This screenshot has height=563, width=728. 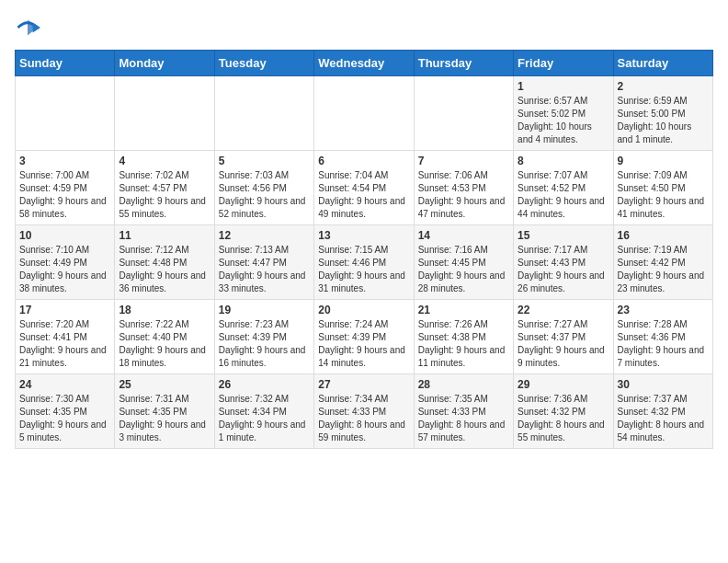 I want to click on day-number: 12, so click(x=265, y=236).